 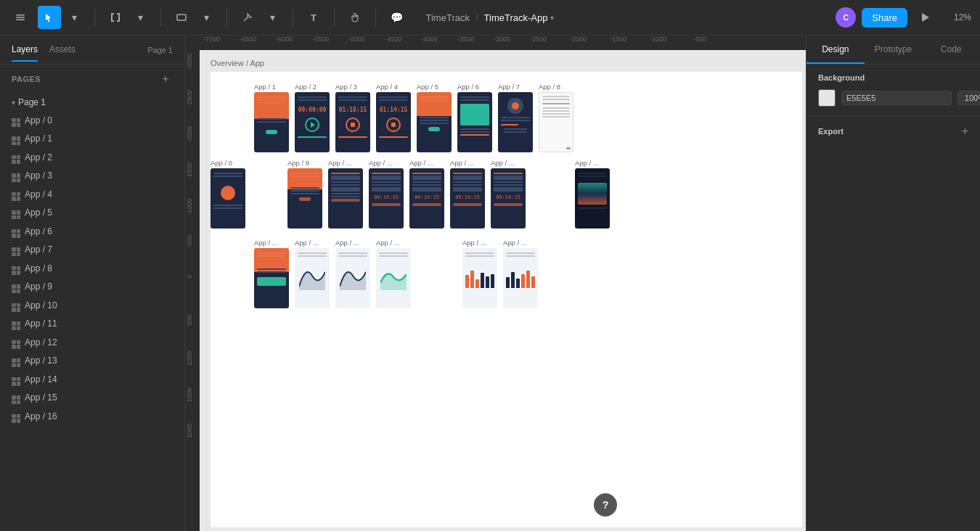 What do you see at coordinates (355, 17) in the screenshot?
I see `hand-tool` at bounding box center [355, 17].